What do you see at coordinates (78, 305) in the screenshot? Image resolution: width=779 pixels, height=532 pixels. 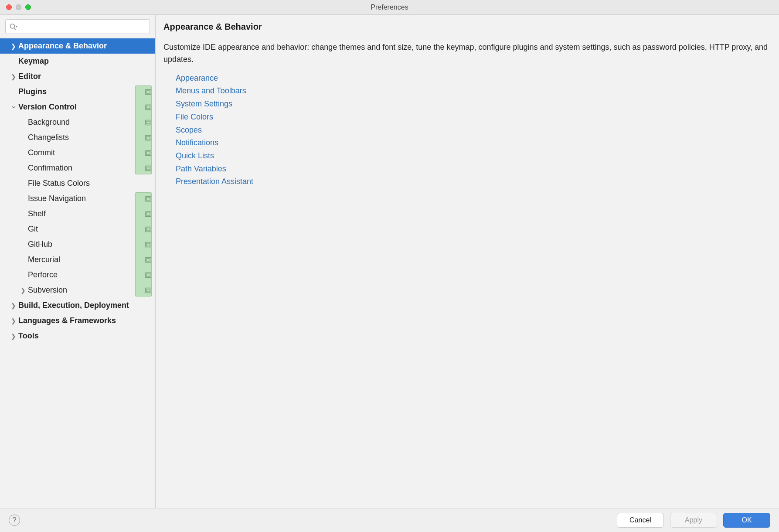 I see `tree-row: ❯Build, Execution, Deployment` at bounding box center [78, 305].